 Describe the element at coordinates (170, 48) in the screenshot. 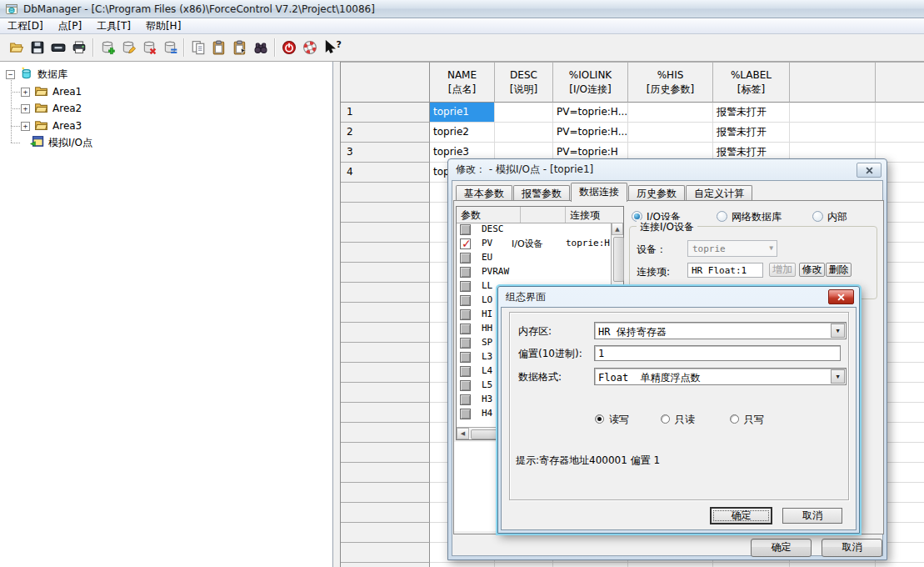

I see `db-sort-icon` at that location.